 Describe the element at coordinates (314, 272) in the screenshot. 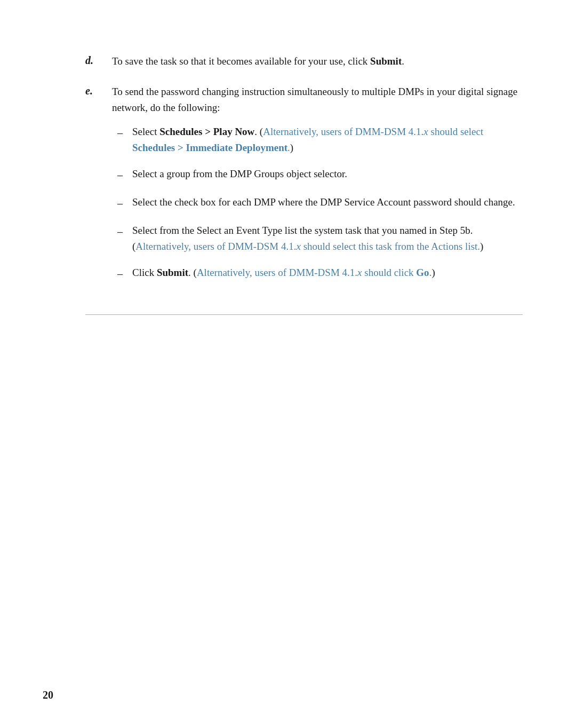

I see `alt-text-5: Alternatively, users of DMM-DSM 4.1.x sh…` at that location.